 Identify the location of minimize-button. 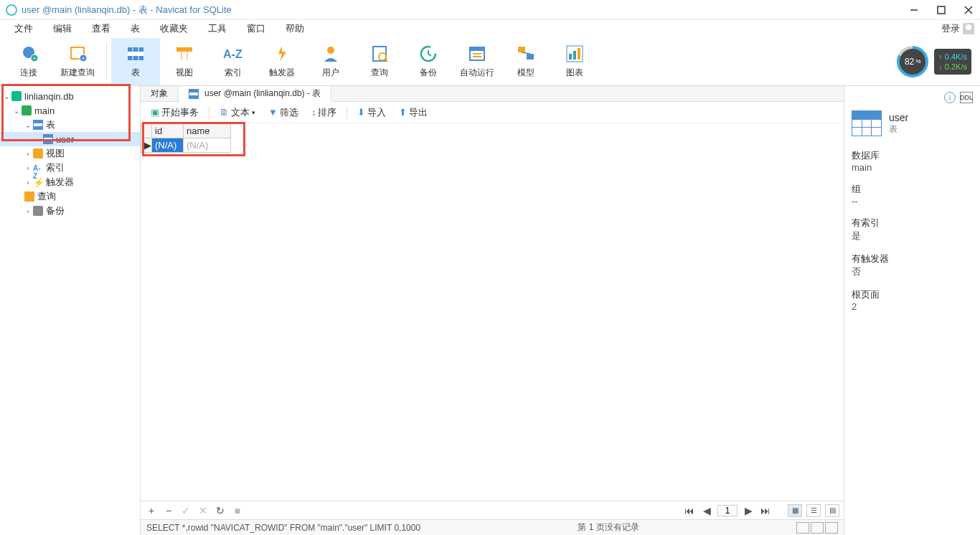
(914, 10).